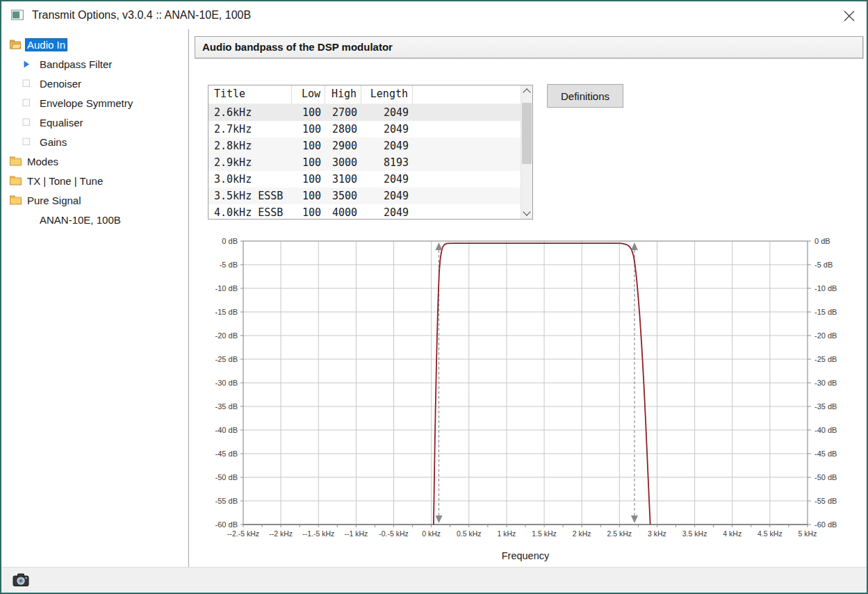 The image size is (868, 594). Describe the element at coordinates (544, 534) in the screenshot. I see `x-axis-label: 1.5 kHz` at that location.